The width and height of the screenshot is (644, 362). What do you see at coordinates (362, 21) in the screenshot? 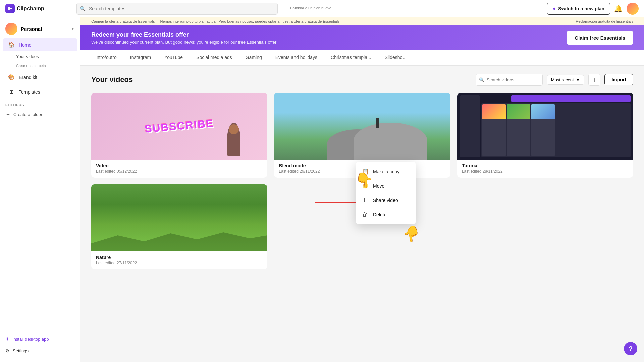
I see `small-notice: Canjear la oferta gratuita de Essentials…` at bounding box center [362, 21].